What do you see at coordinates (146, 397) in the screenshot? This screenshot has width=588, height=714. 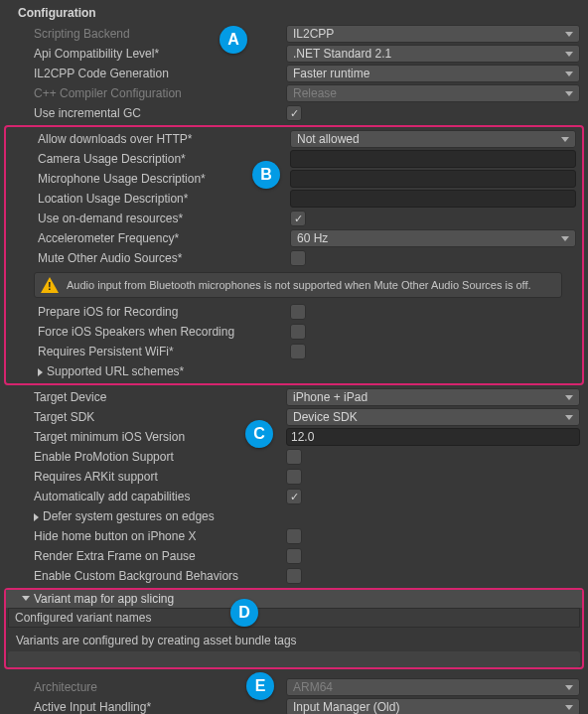 I see `label-target-device: Target Device` at bounding box center [146, 397].